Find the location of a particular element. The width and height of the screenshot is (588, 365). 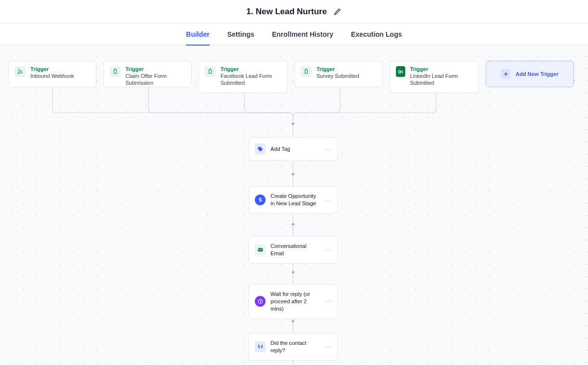

trigger-subtitle: Survey Submitted is located at coordinates (338, 76).